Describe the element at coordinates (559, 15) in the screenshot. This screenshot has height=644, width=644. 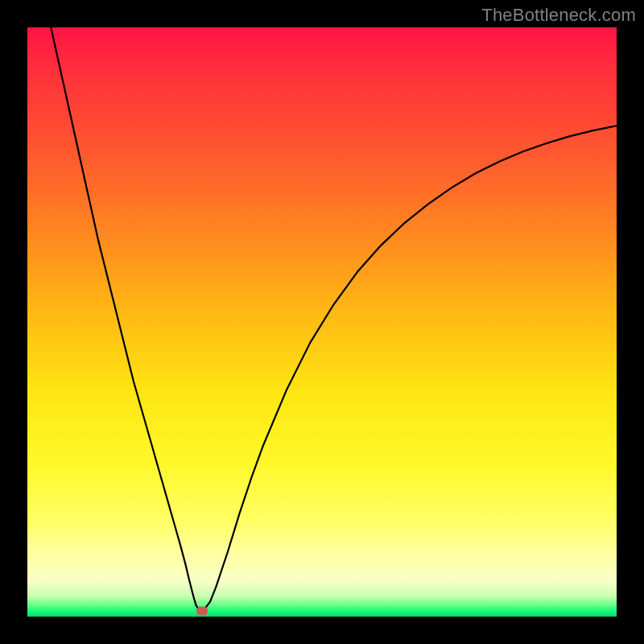
I see `attribution-text: TheBottleneck.com` at that location.